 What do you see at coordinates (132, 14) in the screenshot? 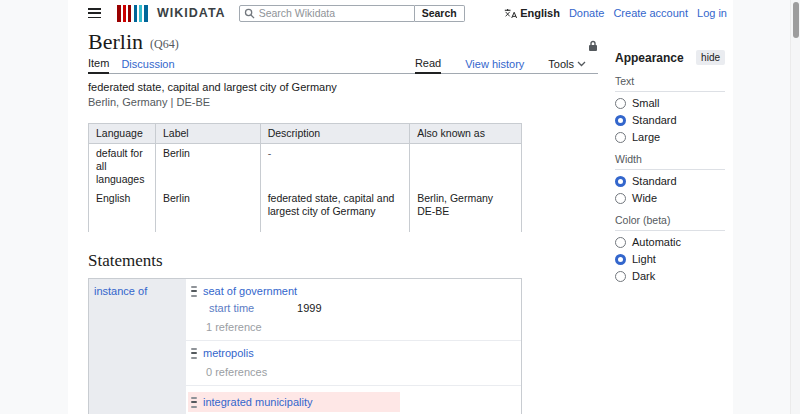
I see `wikidata-logo-barcode-icon` at bounding box center [132, 14].